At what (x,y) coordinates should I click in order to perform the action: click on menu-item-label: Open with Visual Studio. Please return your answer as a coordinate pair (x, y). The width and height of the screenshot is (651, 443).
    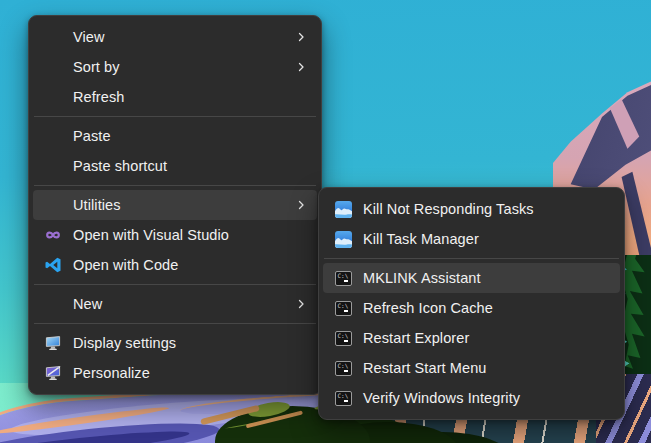
    Looking at the image, I should click on (151, 235).